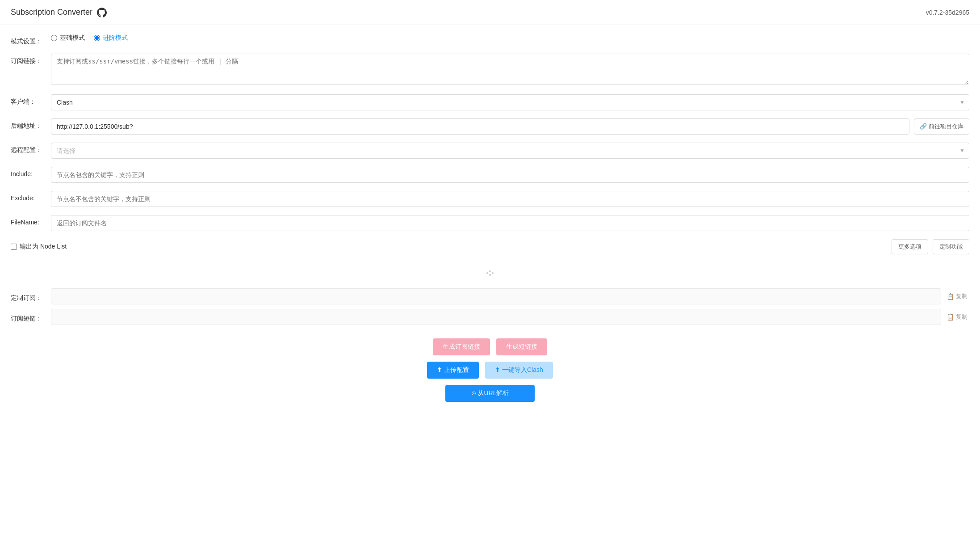 This screenshot has width=980, height=540. Describe the element at coordinates (490, 273) in the screenshot. I see `divider-icon` at that location.